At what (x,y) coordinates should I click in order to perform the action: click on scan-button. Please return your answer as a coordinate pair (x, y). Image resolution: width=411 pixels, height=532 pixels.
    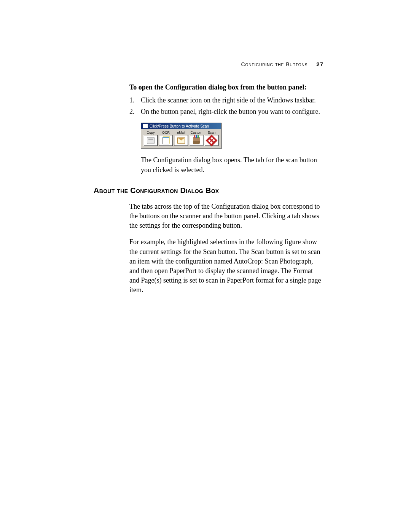
    Looking at the image, I should click on (212, 141).